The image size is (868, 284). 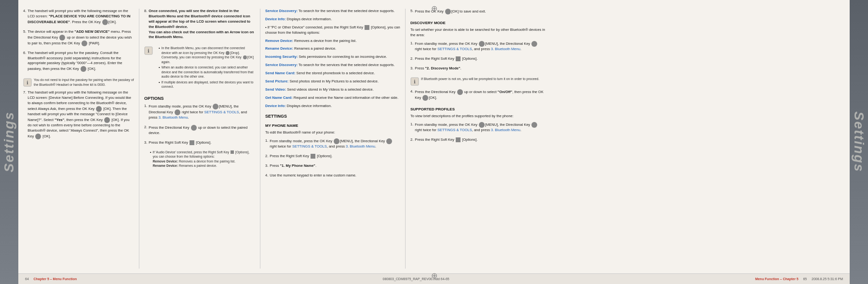 I want to click on get-name-card-text: Get Name Card: Request and receive the N…, so click(x=333, y=98).